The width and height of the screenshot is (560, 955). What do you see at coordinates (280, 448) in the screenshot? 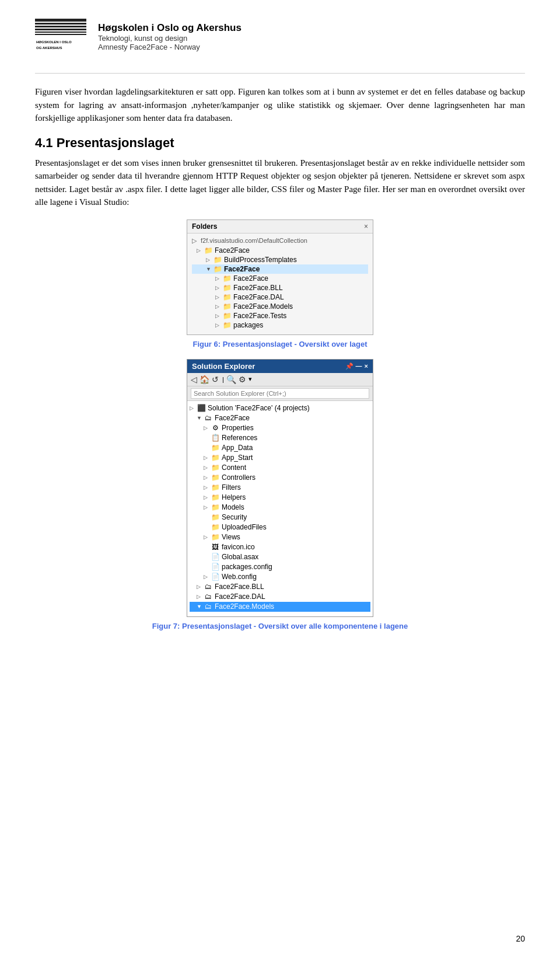
I see `sol-item: 📁 App_Data` at bounding box center [280, 448].